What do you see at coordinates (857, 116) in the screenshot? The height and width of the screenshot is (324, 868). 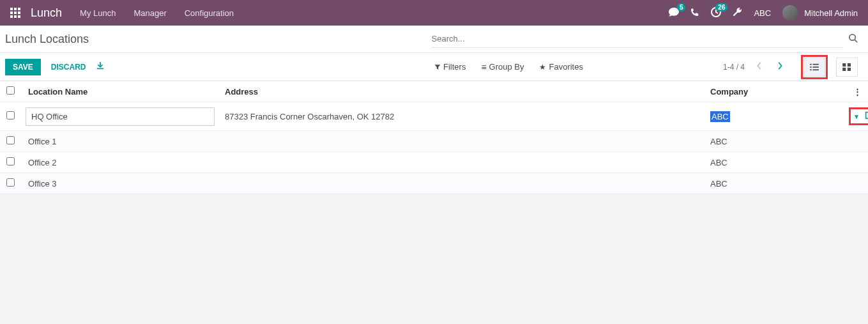 I see `dropdown-caret-icon: ▼` at bounding box center [857, 116].